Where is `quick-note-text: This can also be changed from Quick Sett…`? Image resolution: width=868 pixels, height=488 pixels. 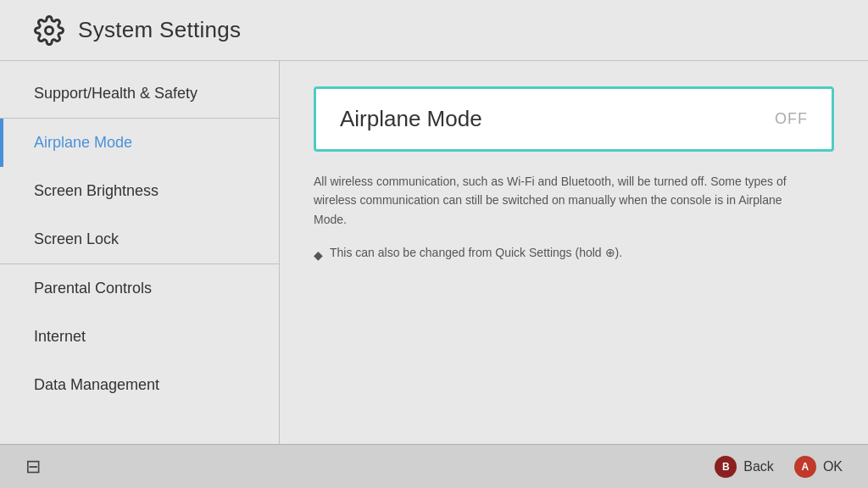 quick-note-text: This can also be changed from Quick Sett… is located at coordinates (476, 252).